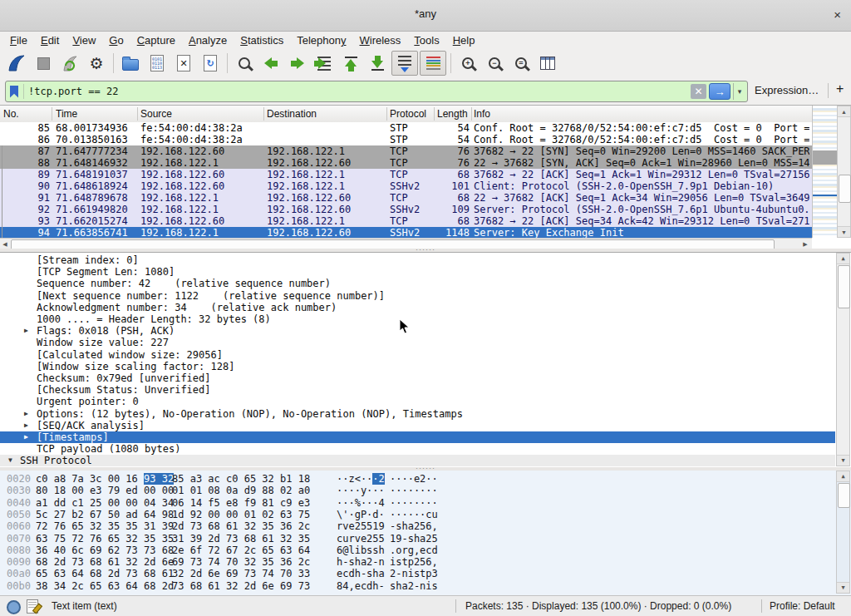 The height and width of the screenshot is (616, 851). Describe the element at coordinates (406, 221) in the screenshot. I see `packet-row-93: 9371.662015274192.168.122.60192.168.122.…` at that location.